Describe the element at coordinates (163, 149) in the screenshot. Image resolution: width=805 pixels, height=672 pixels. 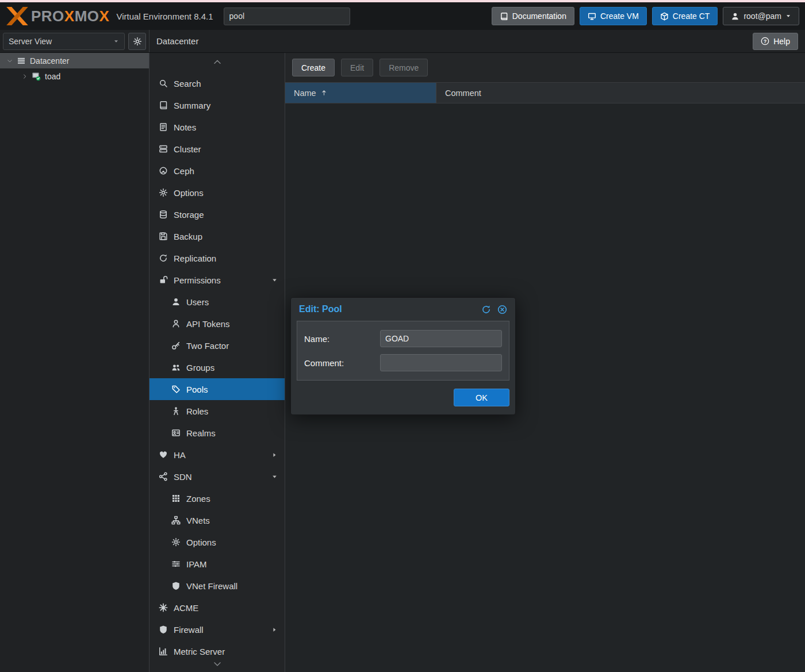
I see `cluster-icon` at that location.